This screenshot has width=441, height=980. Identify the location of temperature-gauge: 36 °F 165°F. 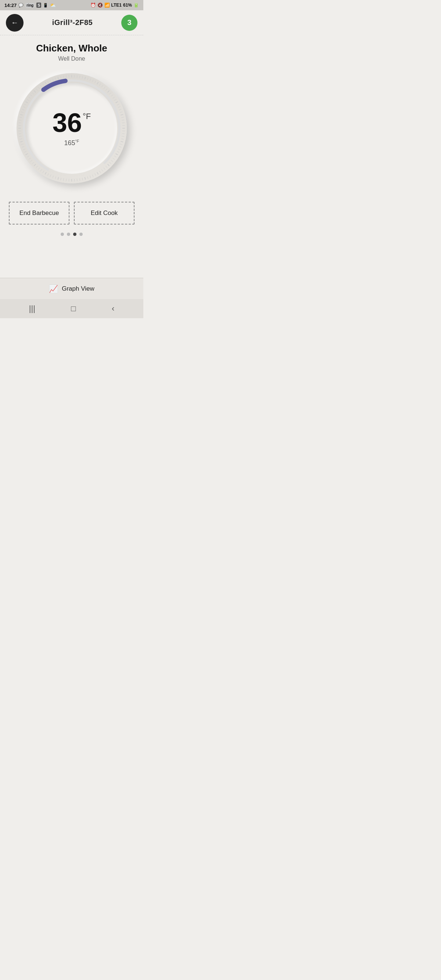
(72, 128).